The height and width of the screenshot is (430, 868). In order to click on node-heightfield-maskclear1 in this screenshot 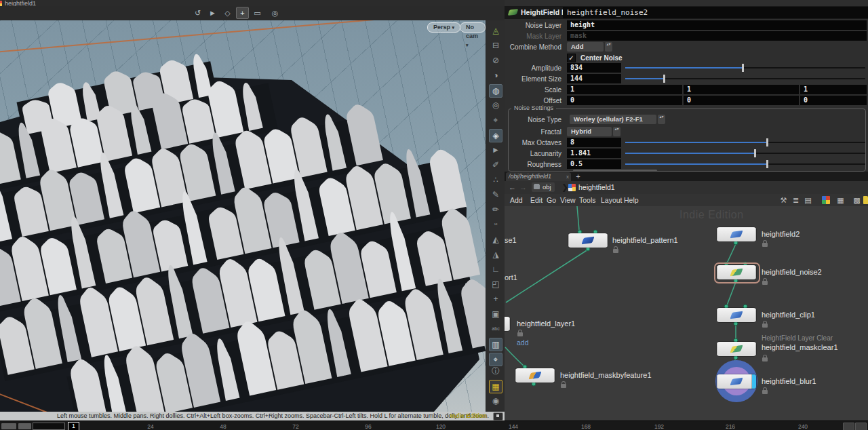, I will do `click(736, 349)`.